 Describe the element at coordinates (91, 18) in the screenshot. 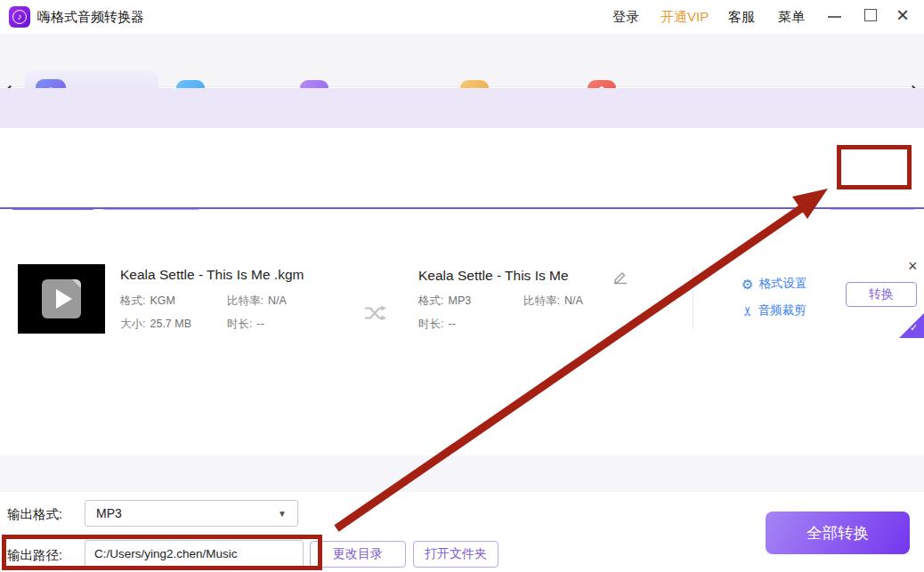

I see `app-title: 嗨格式音频转换器` at that location.